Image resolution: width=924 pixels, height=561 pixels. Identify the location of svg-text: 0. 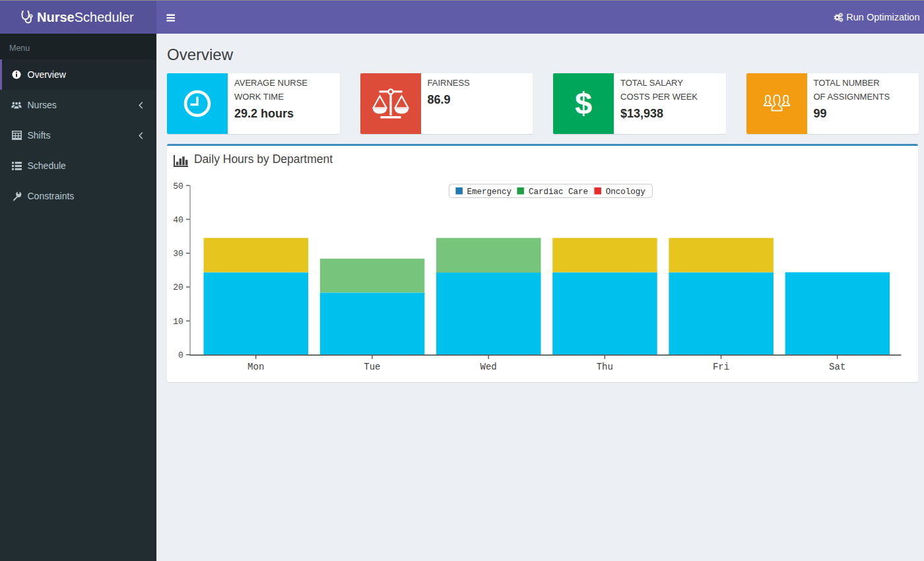
(181, 355).